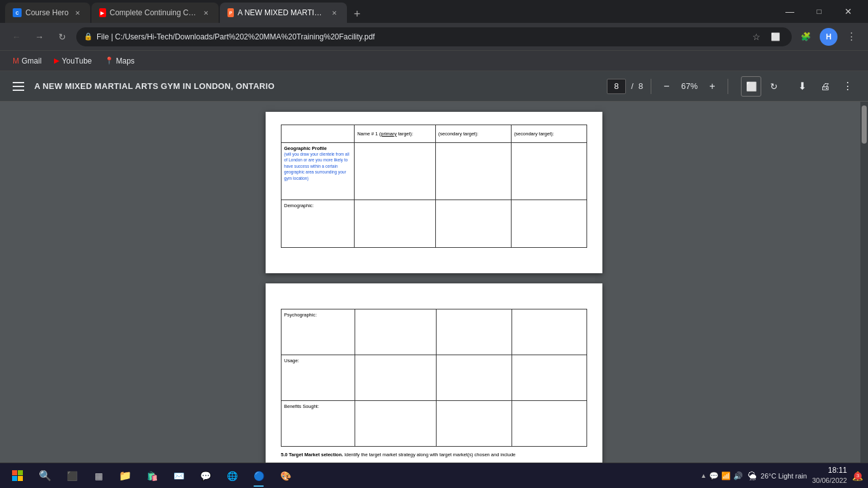 The width and height of the screenshot is (868, 488). What do you see at coordinates (689, 86) in the screenshot?
I see `zoom-controls: − 67% +` at bounding box center [689, 86].